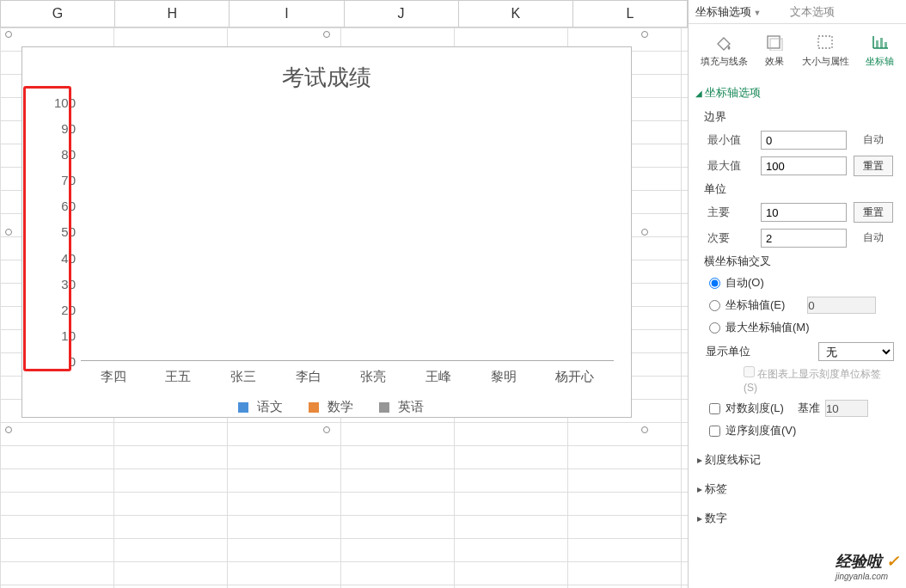 The height and width of the screenshot is (588, 906). What do you see at coordinates (804, 166) in the screenshot?
I see `max-input` at bounding box center [804, 166].